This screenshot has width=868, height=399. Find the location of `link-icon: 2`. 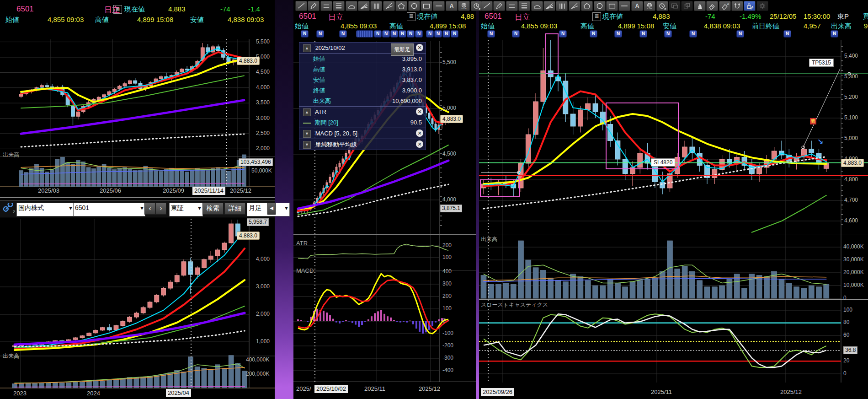

link-icon: 2 is located at coordinates (9, 209).